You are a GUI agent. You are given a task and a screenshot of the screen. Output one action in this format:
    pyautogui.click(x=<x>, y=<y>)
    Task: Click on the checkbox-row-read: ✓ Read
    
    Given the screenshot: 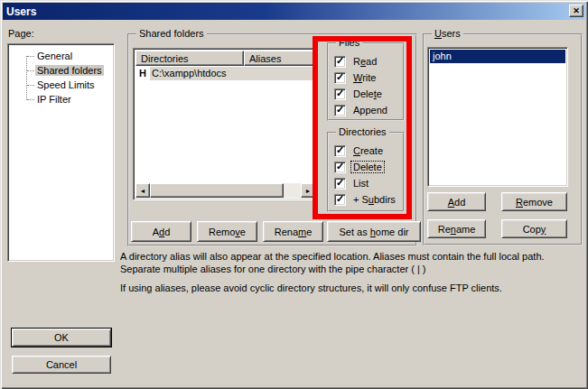 What is the action you would take?
    pyautogui.click(x=356, y=61)
    